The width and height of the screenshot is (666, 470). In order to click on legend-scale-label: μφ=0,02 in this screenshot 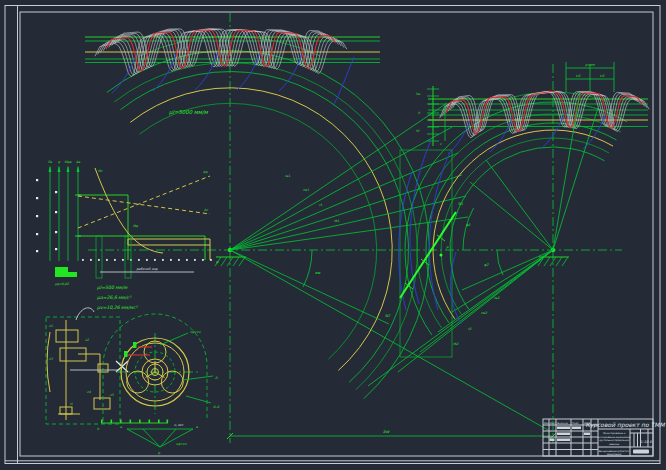, I will do `click(62, 284)`.